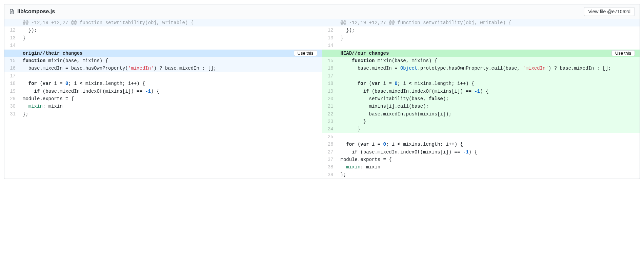 Image resolution: width=644 pixels, height=256 pixels. What do you see at coordinates (322, 12) in the screenshot?
I see `file-header: lib/compose.js View file @e71062d` at bounding box center [322, 12].